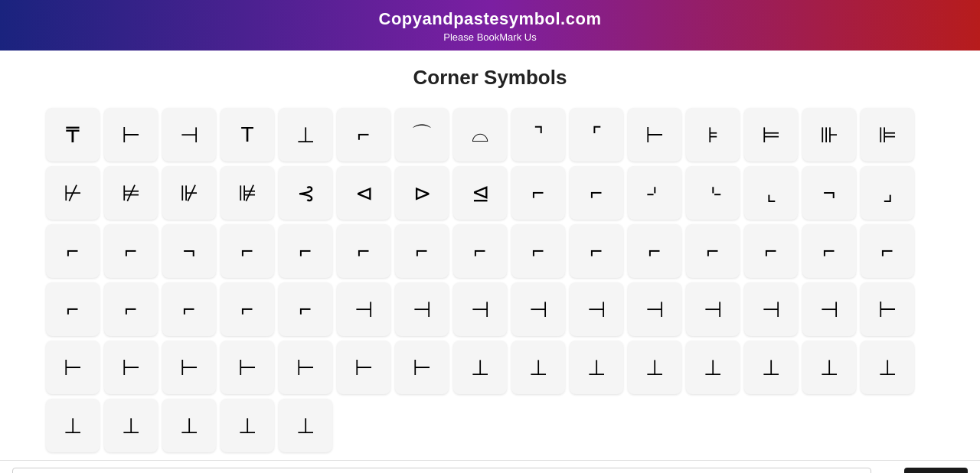 The image size is (980, 473). What do you see at coordinates (490, 37) in the screenshot?
I see `site-subtitle: Please BookMark Us` at bounding box center [490, 37].